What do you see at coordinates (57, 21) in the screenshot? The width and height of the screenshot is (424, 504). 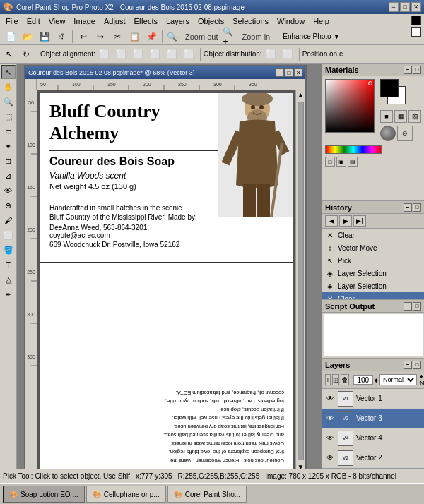 I see `menu-view: View` at bounding box center [57, 21].